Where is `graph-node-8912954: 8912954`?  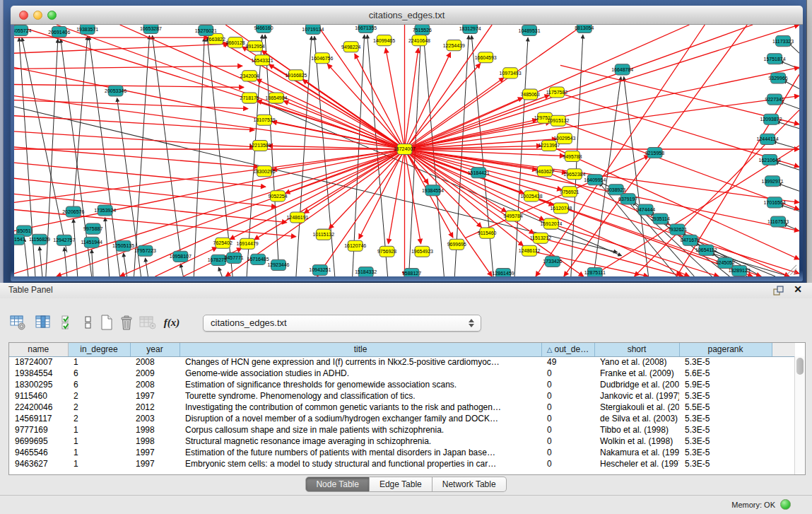 graph-node-8912954: 8912954 is located at coordinates (256, 47).